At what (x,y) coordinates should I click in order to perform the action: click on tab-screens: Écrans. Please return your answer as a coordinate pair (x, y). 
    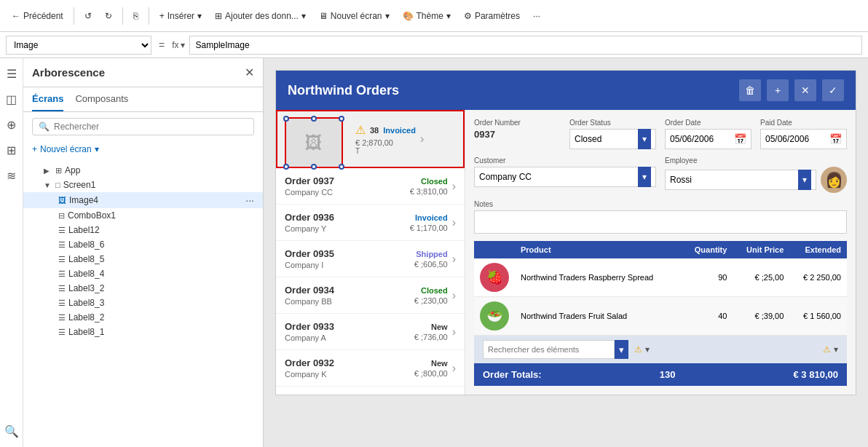
    Looking at the image, I should click on (48, 99).